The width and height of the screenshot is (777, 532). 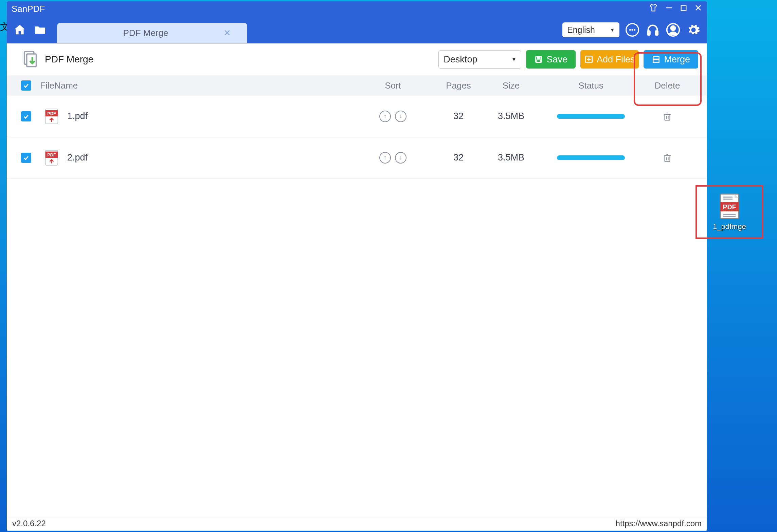 What do you see at coordinates (667, 86) in the screenshot?
I see `column-delete: Delete` at bounding box center [667, 86].